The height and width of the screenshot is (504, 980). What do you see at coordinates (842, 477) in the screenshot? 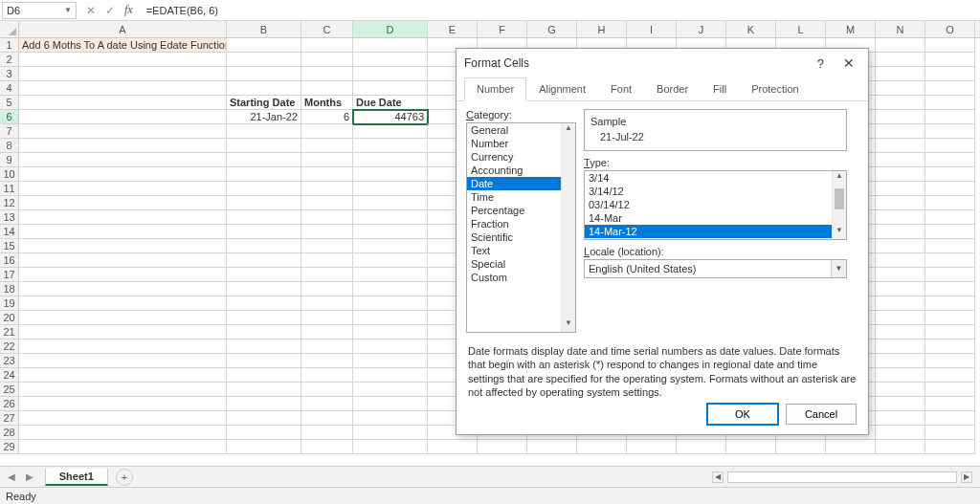
I see `hscroll-track` at bounding box center [842, 477].